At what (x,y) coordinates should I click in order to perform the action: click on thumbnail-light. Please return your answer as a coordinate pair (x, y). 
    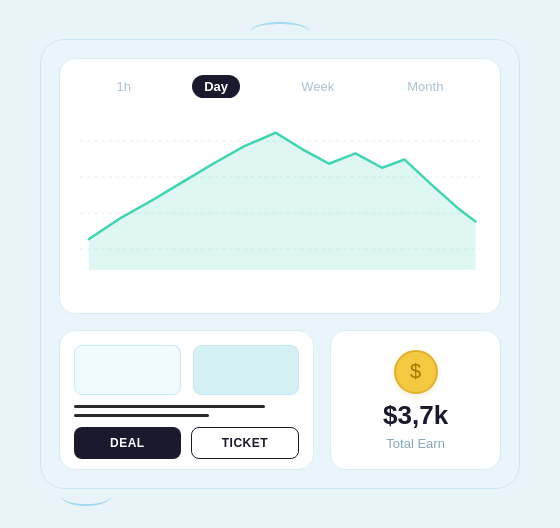
    Looking at the image, I should click on (128, 370).